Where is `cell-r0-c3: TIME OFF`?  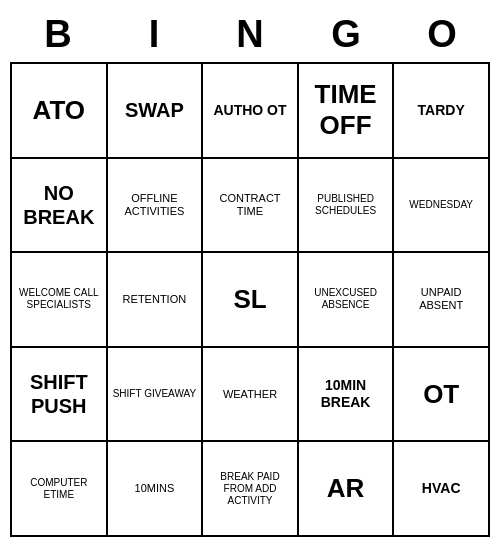
cell-r0-c3: TIME OFF is located at coordinates (347, 112).